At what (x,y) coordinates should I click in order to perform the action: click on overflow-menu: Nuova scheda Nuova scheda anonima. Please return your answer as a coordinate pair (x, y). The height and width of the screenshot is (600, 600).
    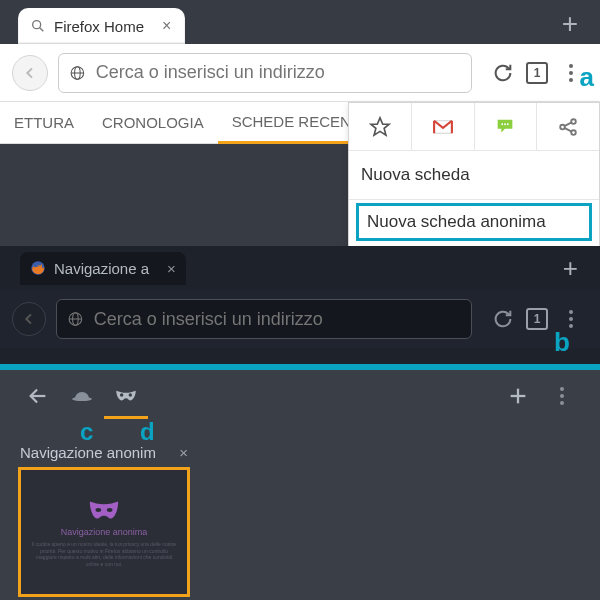
    Looking at the image, I should click on (474, 176).